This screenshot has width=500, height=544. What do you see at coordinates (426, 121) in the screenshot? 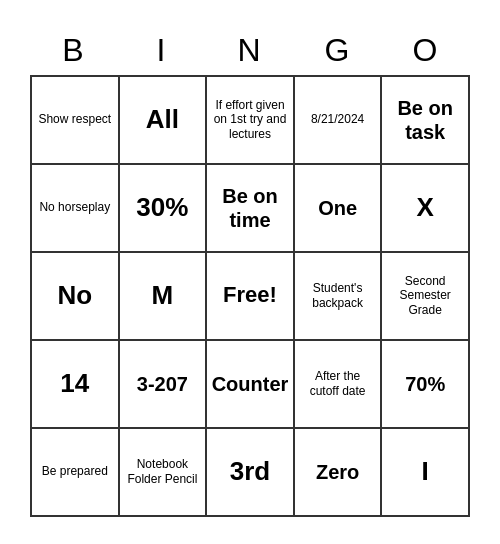
I see `bingo-cell: Be on task` at bounding box center [426, 121].